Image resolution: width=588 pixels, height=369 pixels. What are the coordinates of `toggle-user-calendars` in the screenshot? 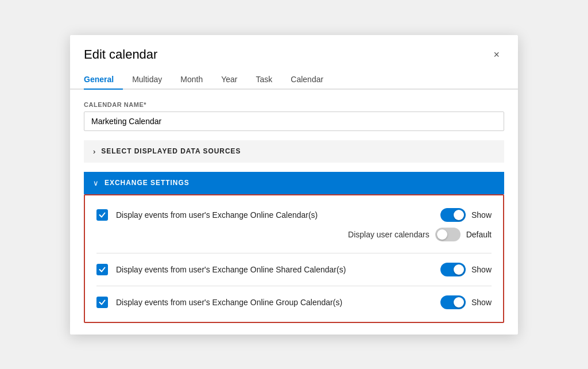 It's located at (448, 235).